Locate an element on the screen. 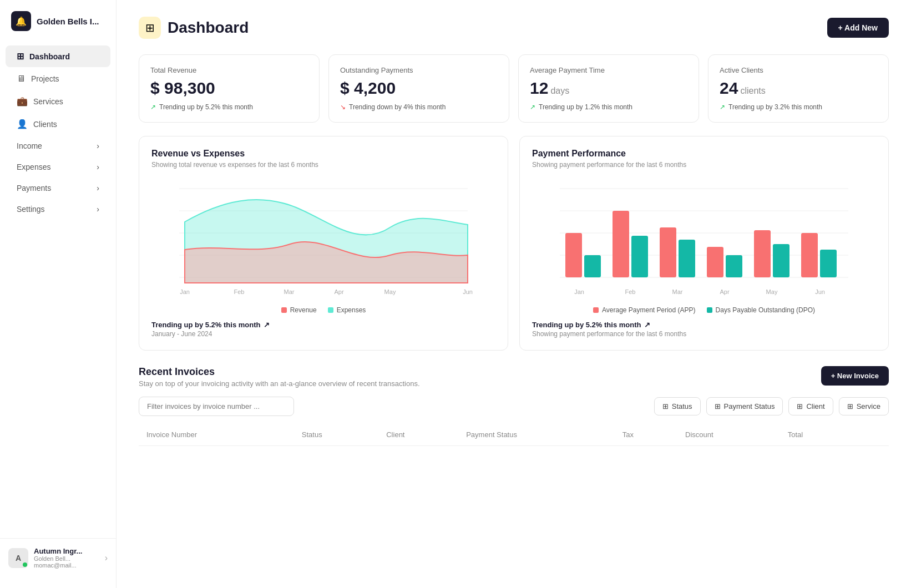 The image size is (911, 588). services-icon: 💼 is located at coordinates (22, 101).